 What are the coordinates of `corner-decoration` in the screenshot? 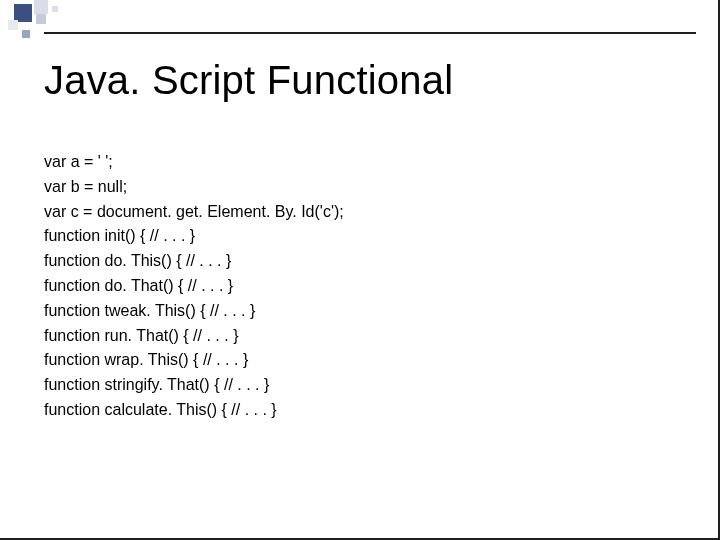 It's located at (55, 24).